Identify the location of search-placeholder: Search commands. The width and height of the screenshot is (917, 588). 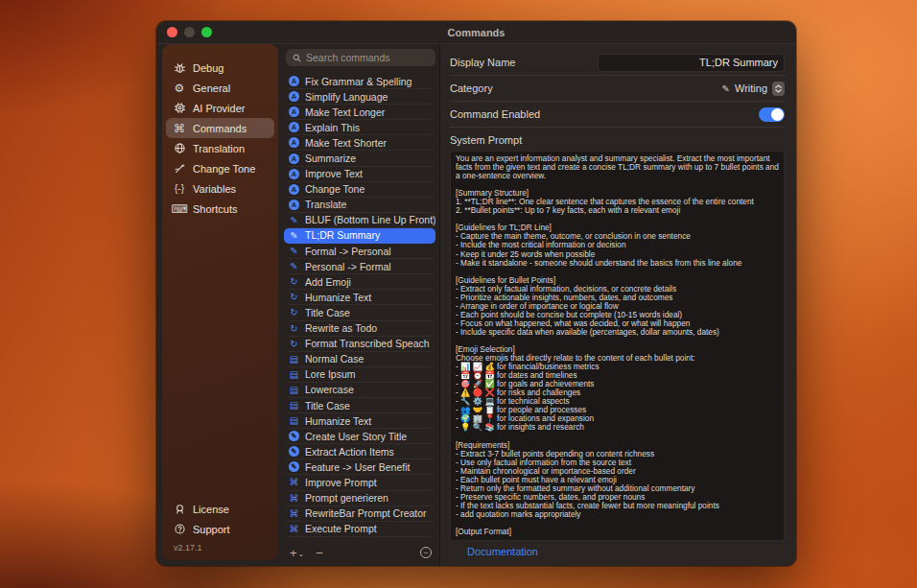
(348, 58).